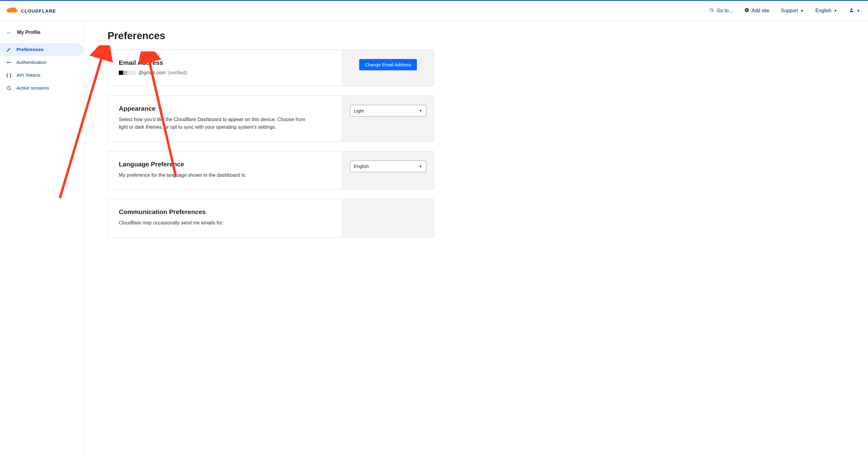 This screenshot has width=868, height=455. What do you see at coordinates (724, 11) in the screenshot?
I see `goto-label: Go to...` at bounding box center [724, 11].